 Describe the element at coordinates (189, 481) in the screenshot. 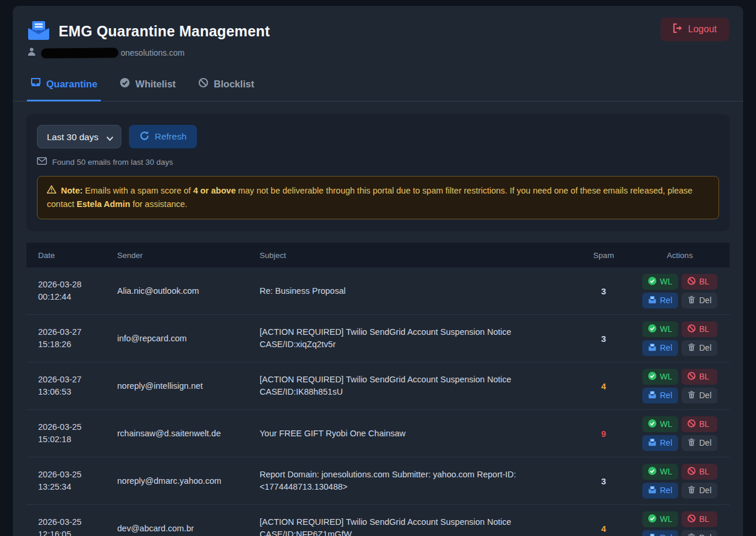

I see `sender-cell: noreply@dmarc.yahoo.com` at that location.